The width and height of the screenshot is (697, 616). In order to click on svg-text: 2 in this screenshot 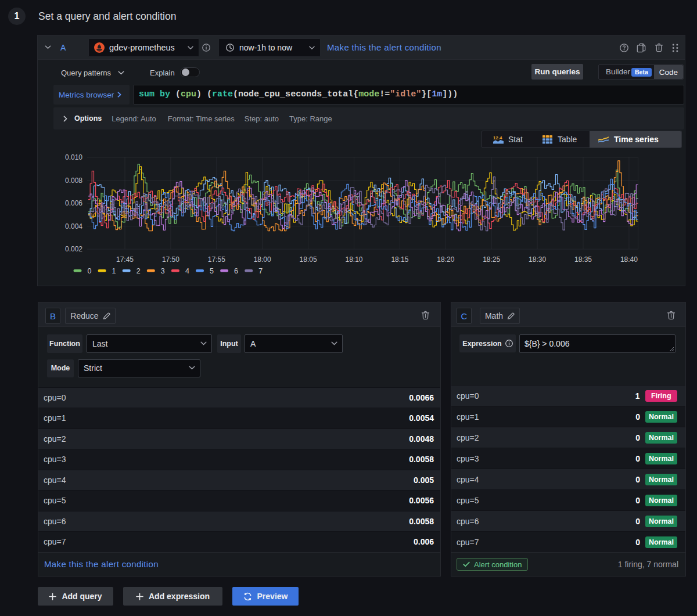, I will do `click(138, 271)`.